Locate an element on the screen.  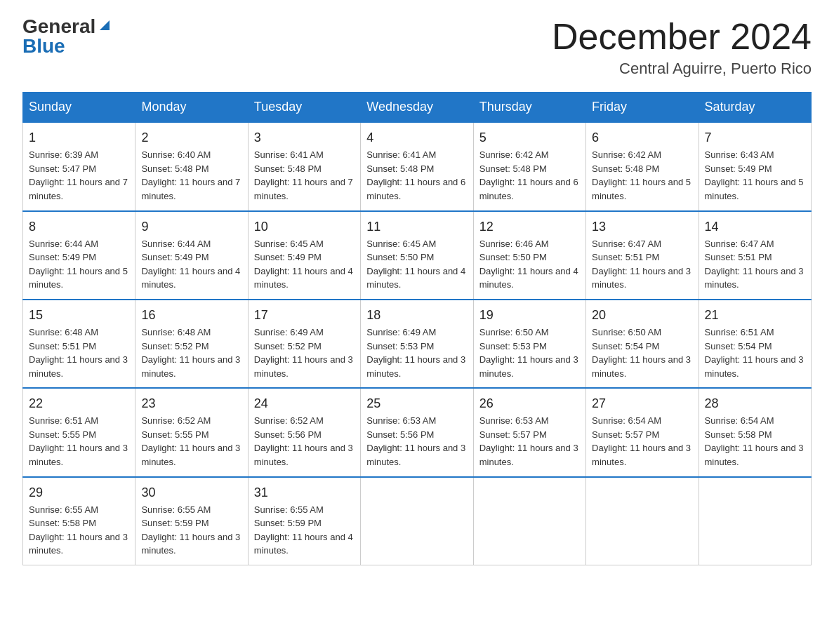
day-number: 25 is located at coordinates (417, 403).